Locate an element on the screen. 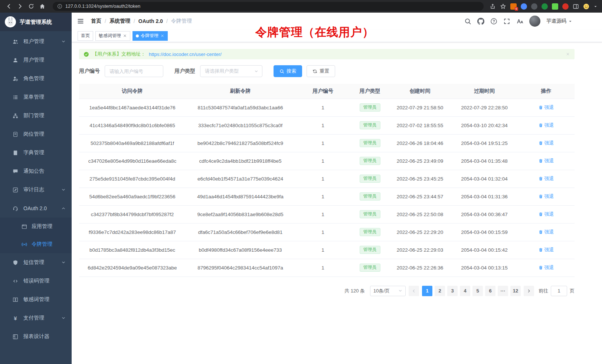 The width and height of the screenshot is (602, 364). page-button-1: 1 is located at coordinates (427, 291).